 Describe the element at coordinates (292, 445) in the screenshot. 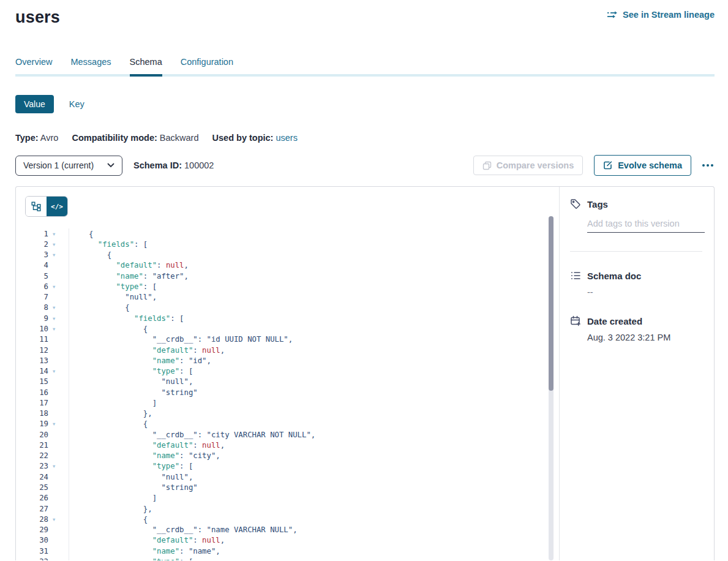

I see `code-line: 21 "default": null,` at that location.